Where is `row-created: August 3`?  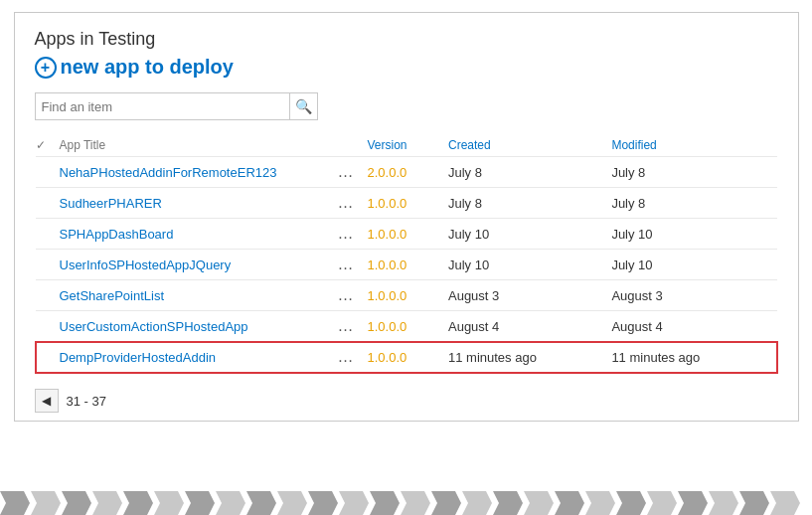
row-created: August 3 is located at coordinates (530, 296).